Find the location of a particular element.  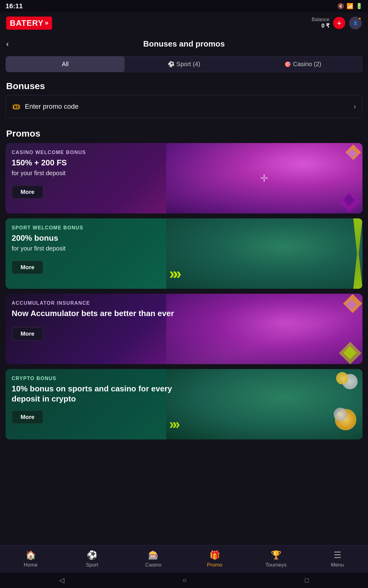

tab-all: All is located at coordinates (65, 64).